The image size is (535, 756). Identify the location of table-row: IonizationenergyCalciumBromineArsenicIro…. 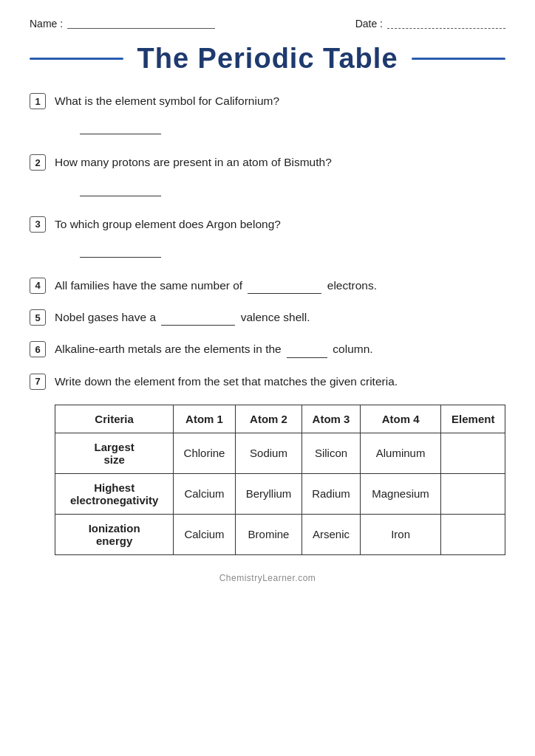
(281, 535).